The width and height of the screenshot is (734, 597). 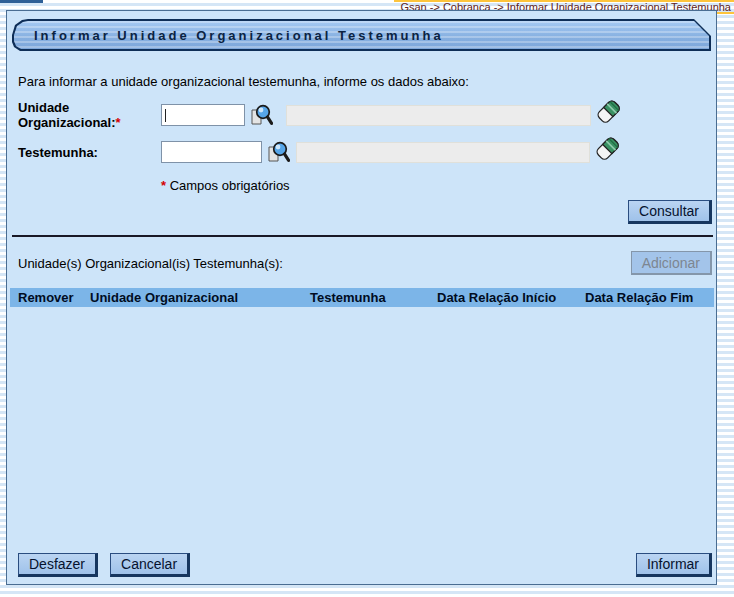 I want to click on adicionar-button: Adicionar, so click(x=672, y=263).